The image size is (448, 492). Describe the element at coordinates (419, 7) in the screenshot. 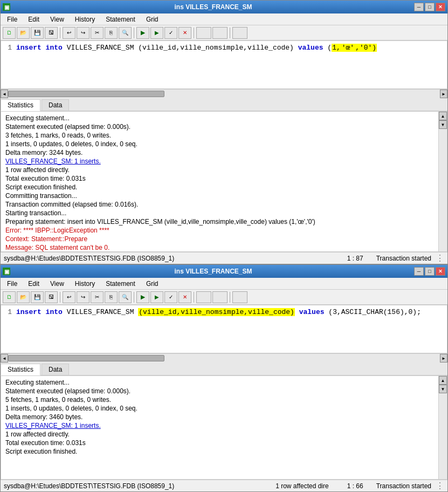

I see `minimize-btn-1: ─` at that location.